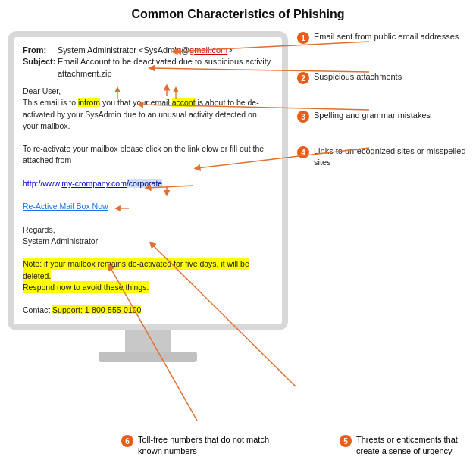  Describe the element at coordinates (148, 206) in the screenshot. I see `reactivate-link: Re-Active Mail Box Now` at that location.